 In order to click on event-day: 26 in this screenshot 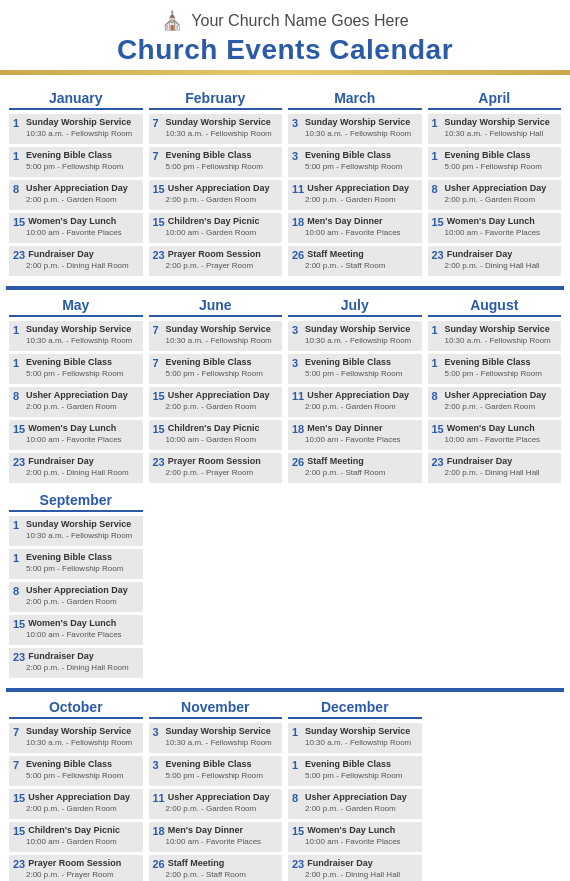, I will do `click(298, 255)`.